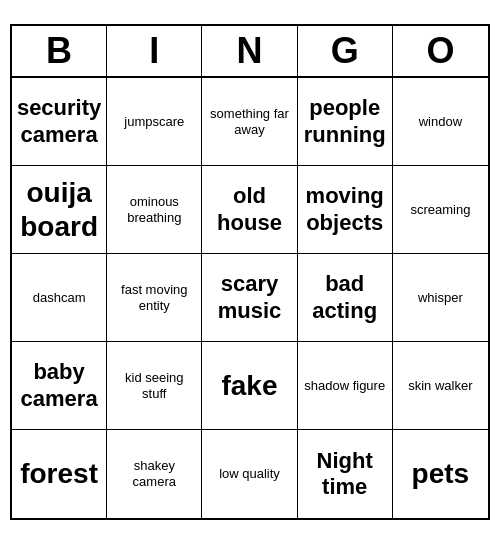  Describe the element at coordinates (60, 51) in the screenshot. I see `header-letter: B` at that location.